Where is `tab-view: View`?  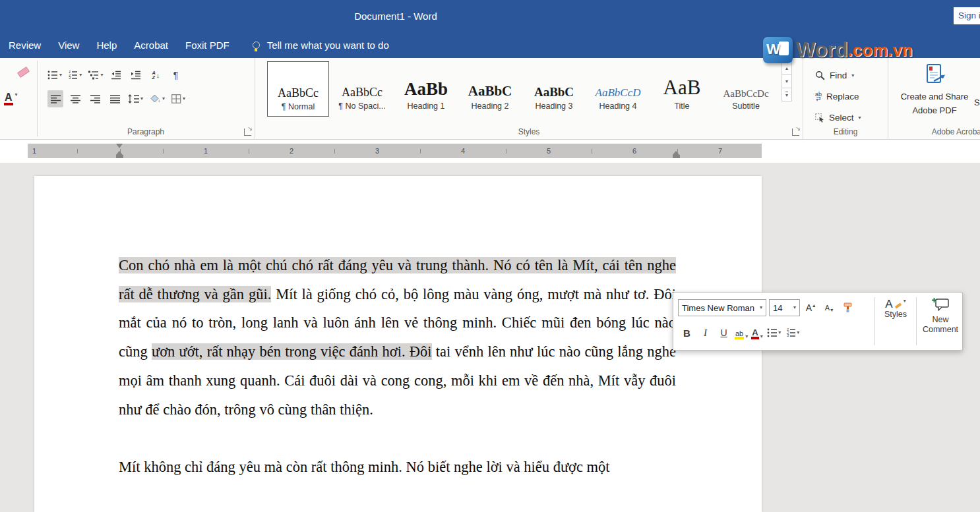 tab-view: View is located at coordinates (69, 45).